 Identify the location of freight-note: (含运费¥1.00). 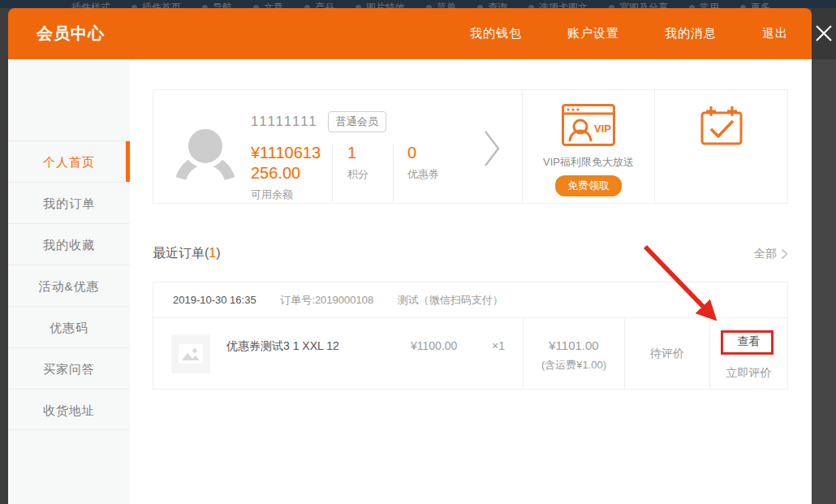
(574, 365).